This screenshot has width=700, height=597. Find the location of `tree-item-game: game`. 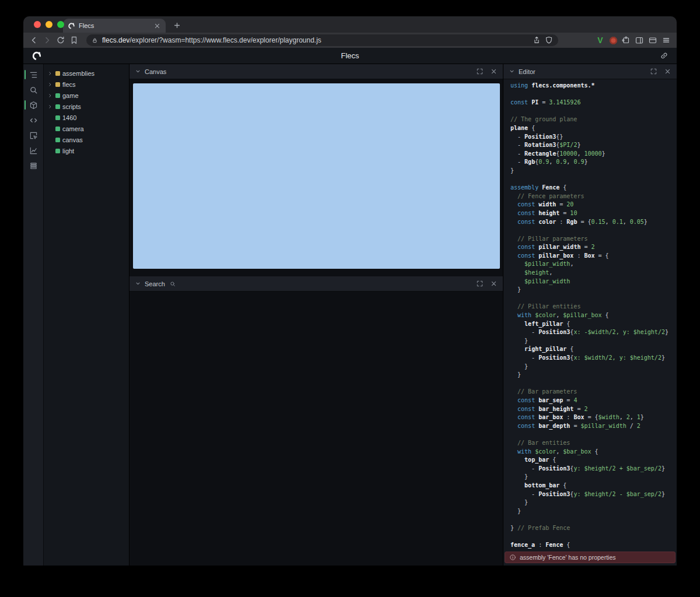

tree-item-game: game is located at coordinates (86, 96).